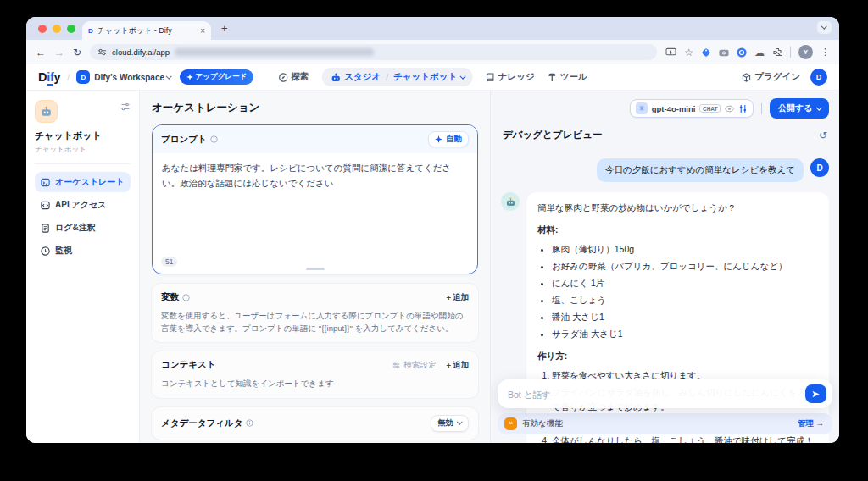 This screenshot has height=481, width=868. What do you see at coordinates (700, 170) in the screenshot?
I see `user-message-bubble: 今日の夕飯におすすめの簡単なレシピを教えて` at bounding box center [700, 170].